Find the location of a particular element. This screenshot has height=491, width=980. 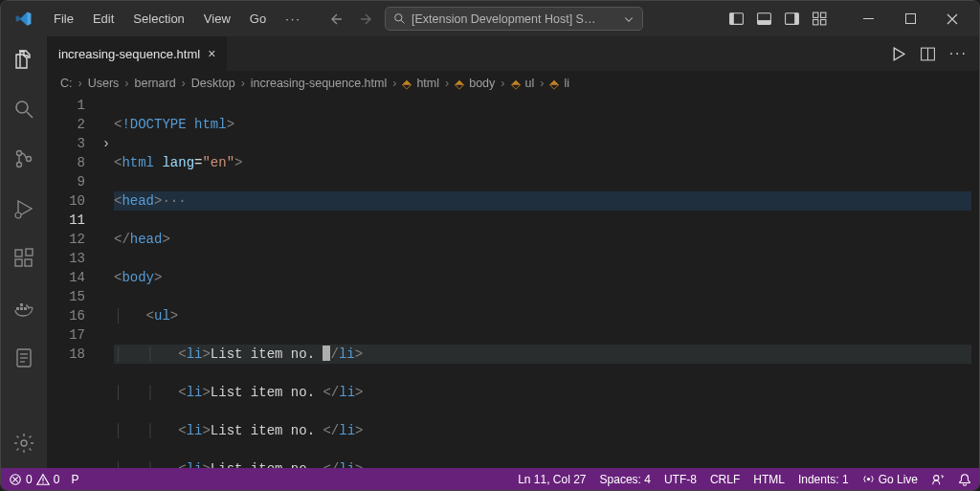

status-language: HTML is located at coordinates (769, 480).